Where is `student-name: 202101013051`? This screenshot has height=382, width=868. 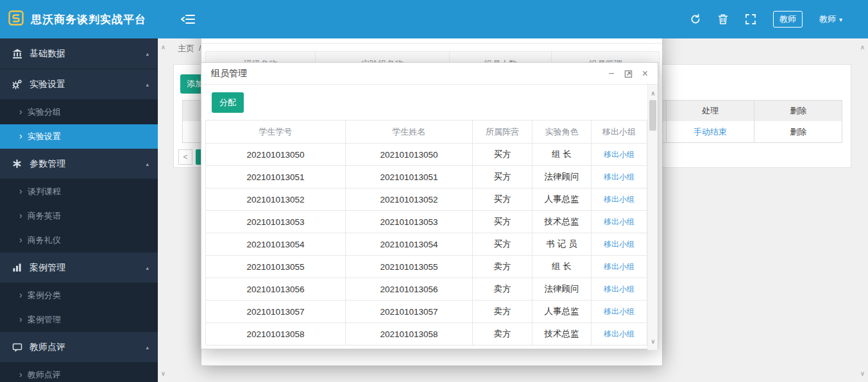
student-name: 202101013051 is located at coordinates (409, 177).